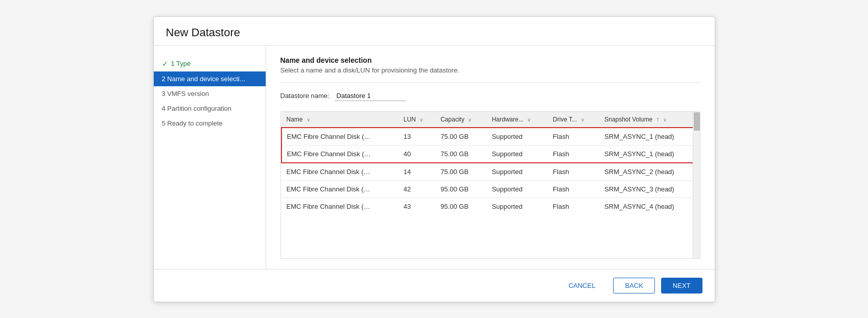 This screenshot has width=868, height=318. I want to click on sidebar-item-step4: 4 Partition configuration, so click(209, 108).